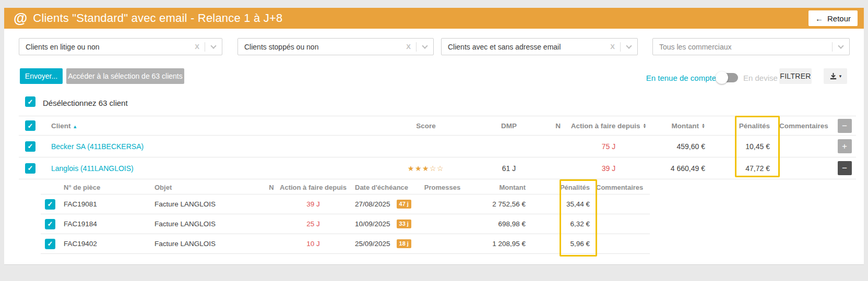  I want to click on filter-email-select: Clients avec et sans adresse email X, so click(540, 47).